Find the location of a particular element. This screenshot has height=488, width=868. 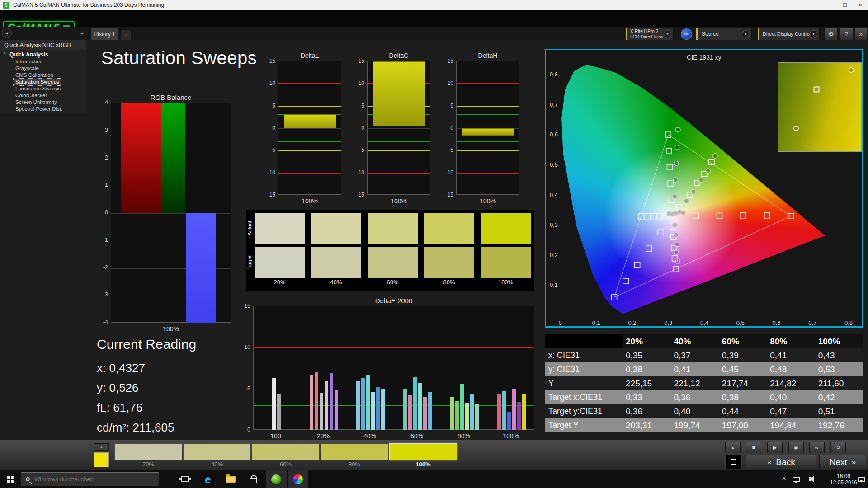

target-swatch-40% is located at coordinates (336, 263).